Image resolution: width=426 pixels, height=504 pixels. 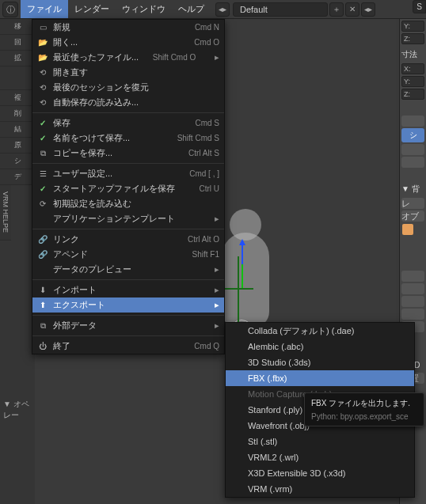 What do you see at coordinates (413, 203) in the screenshot?
I see `panel-row: レ` at bounding box center [413, 203].